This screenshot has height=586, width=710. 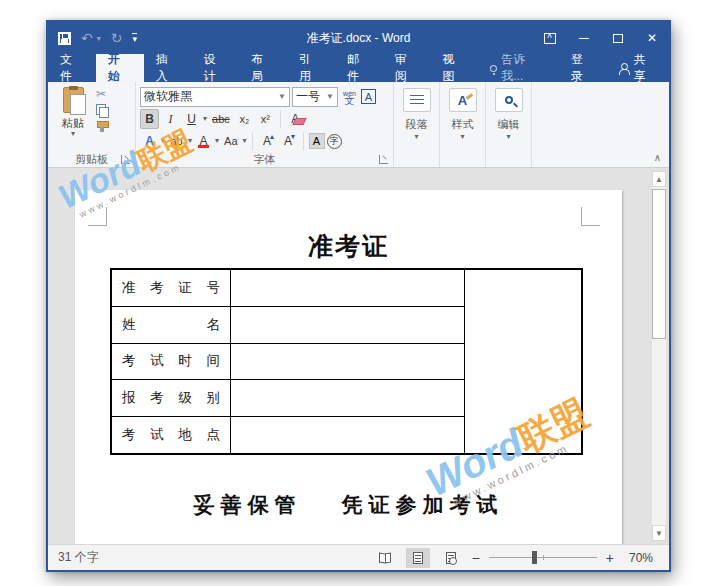 What do you see at coordinates (245, 141) in the screenshot?
I see `change-case-dropdown-icon: ▾` at bounding box center [245, 141].